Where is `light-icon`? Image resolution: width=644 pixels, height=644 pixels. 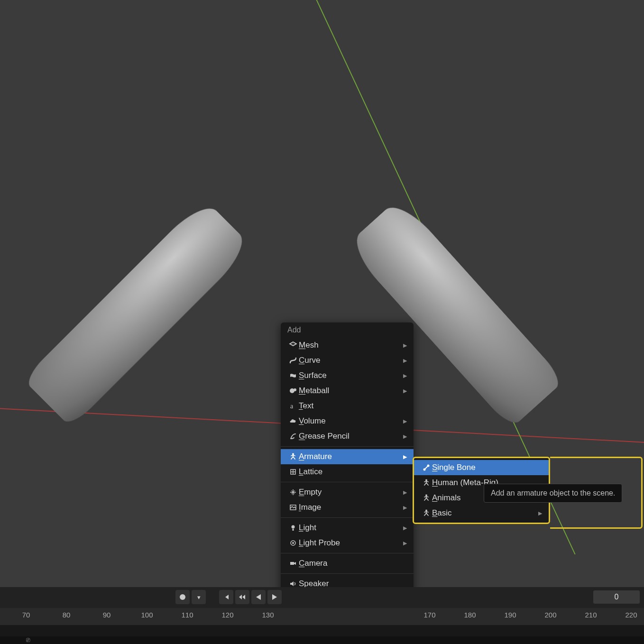
light-icon is located at coordinates (293, 528).